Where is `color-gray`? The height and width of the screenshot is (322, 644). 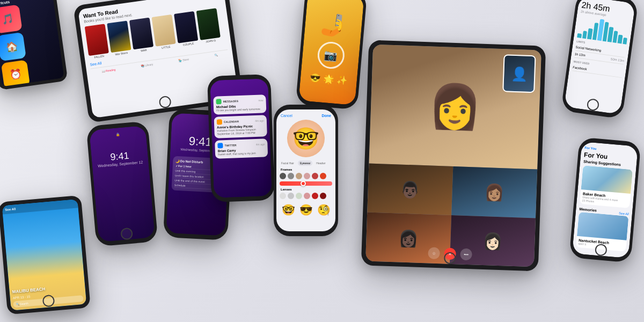 color-gray is located at coordinates (291, 176).